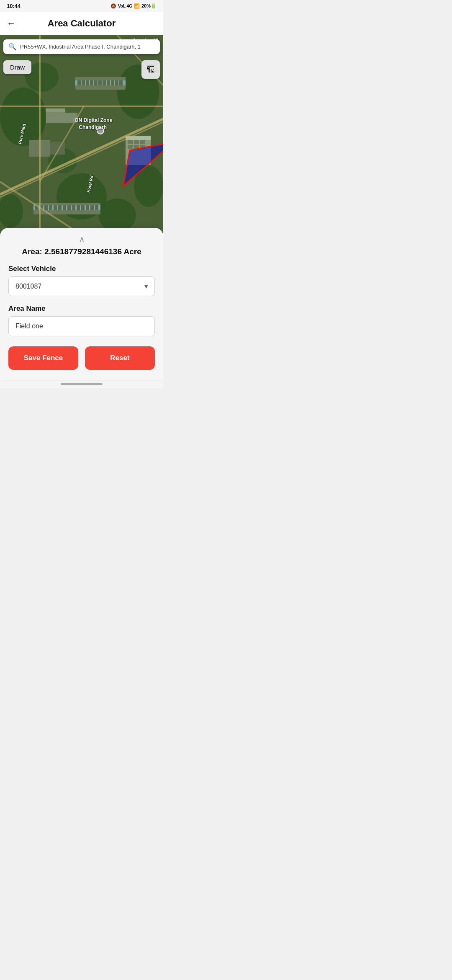 This screenshot has width=452, height=980. I want to click on home-indicator, so click(82, 384).